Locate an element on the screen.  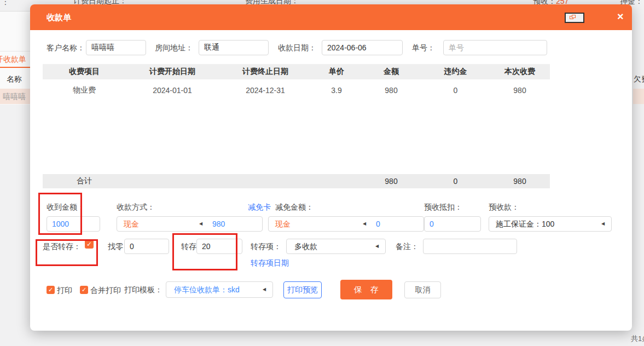
bg-selected-row-left: 嘻嘻嘻 is located at coordinates (15, 96).